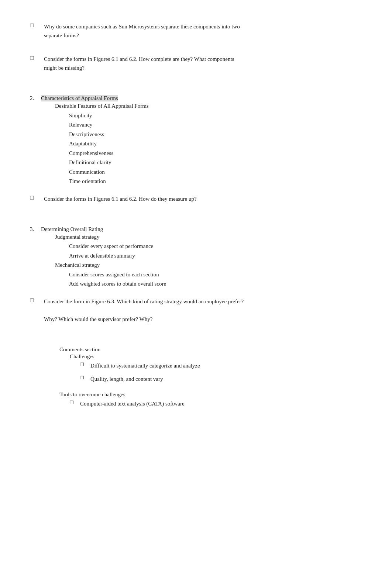  I want to click on challenge-1-icon: ❒, so click(85, 365).